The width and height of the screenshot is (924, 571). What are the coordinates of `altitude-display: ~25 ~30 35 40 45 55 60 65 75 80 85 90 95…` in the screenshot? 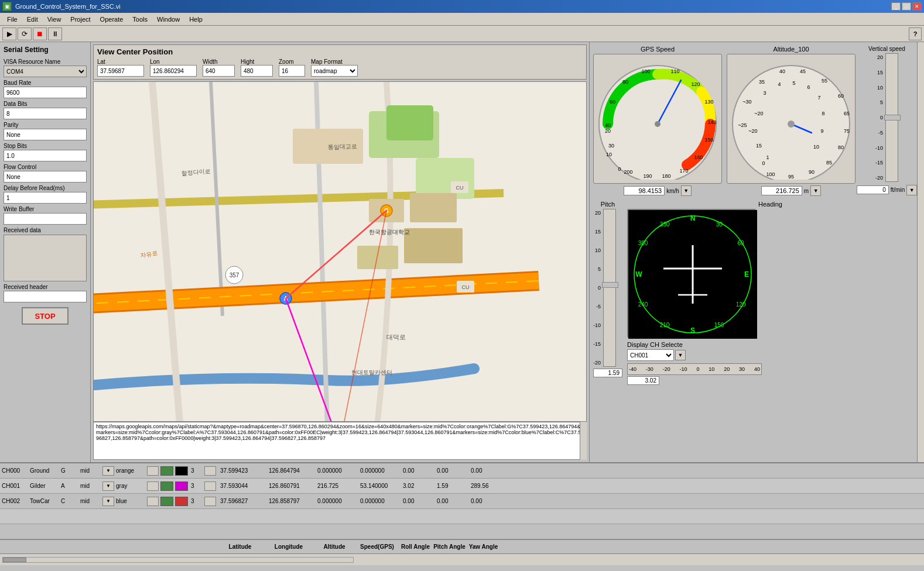 It's located at (791, 119).